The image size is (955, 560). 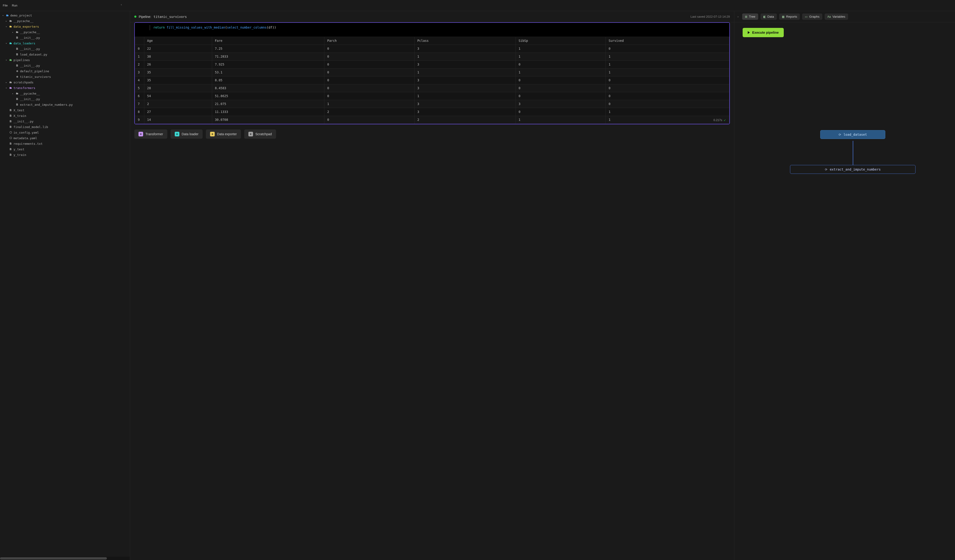 What do you see at coordinates (432, 56) in the screenshot?
I see `table-row: 13871.28330111` at bounding box center [432, 56].